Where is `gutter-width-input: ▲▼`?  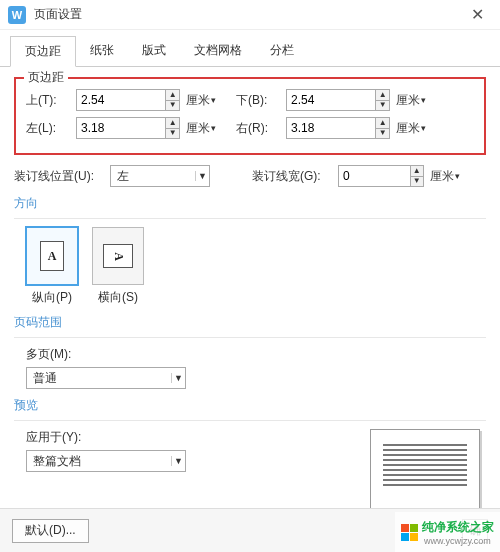
gutter-width-input: ▲▼ is located at coordinates (381, 176).